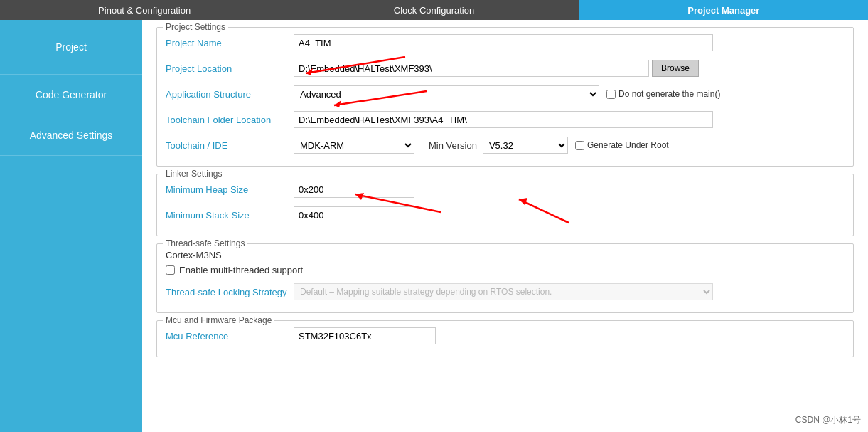 This screenshot has height=432, width=868. I want to click on project-name-input, so click(503, 43).